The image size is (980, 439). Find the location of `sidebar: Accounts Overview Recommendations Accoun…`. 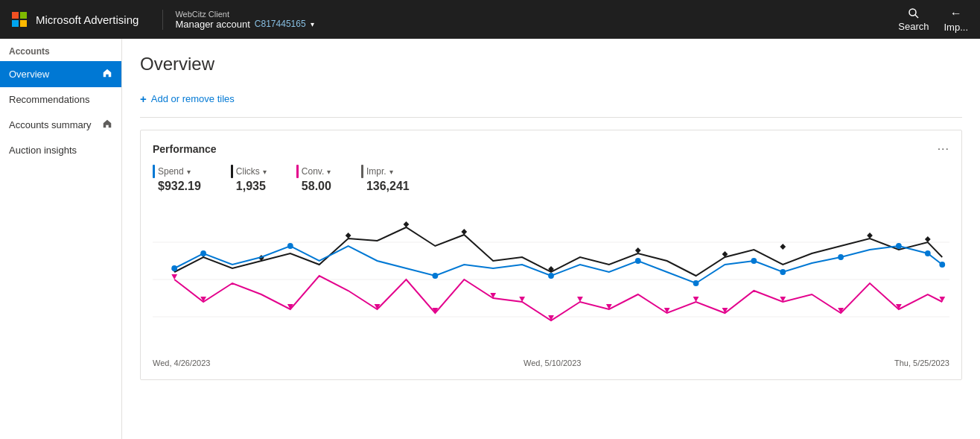

sidebar: Accounts Overview Recommendations Accoun… is located at coordinates (61, 239).